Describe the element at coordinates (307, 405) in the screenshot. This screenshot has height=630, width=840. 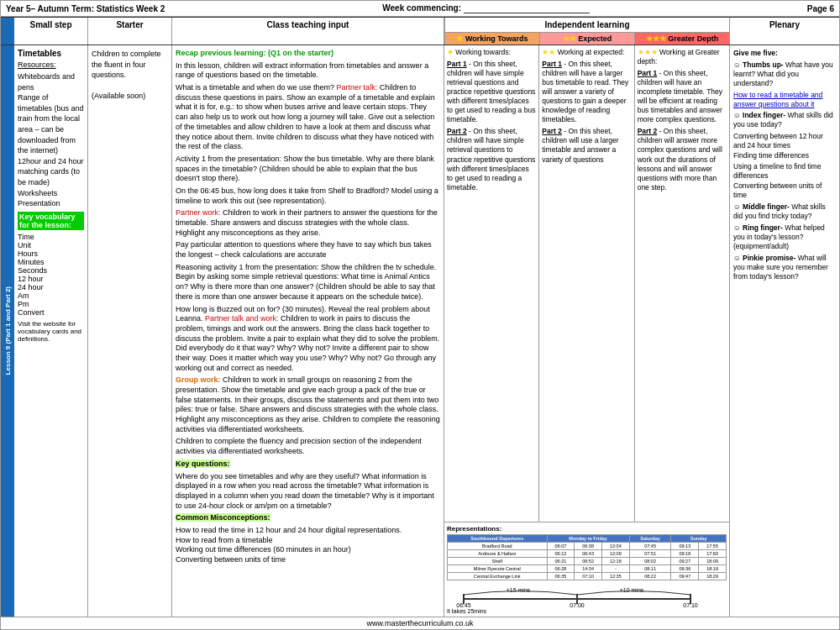
I see `teaching-group: Group work: Children to work in small gr…` at that location.